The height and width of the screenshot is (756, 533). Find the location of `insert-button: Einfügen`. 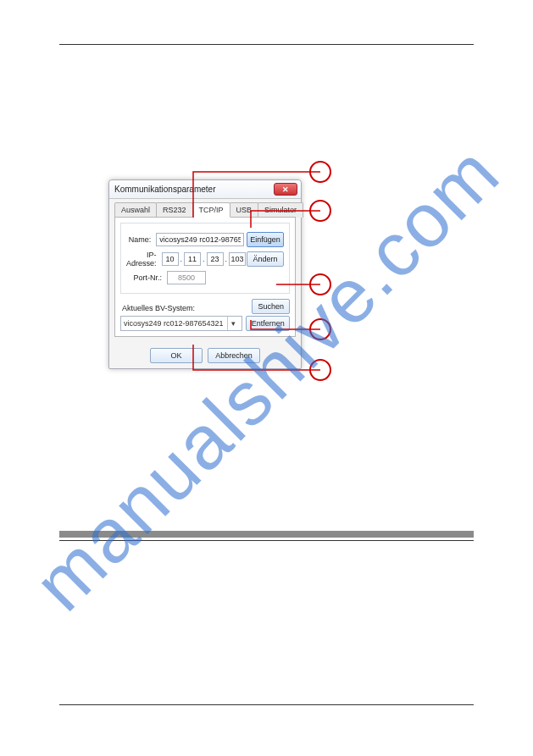

insert-button: Einfügen is located at coordinates (265, 240).